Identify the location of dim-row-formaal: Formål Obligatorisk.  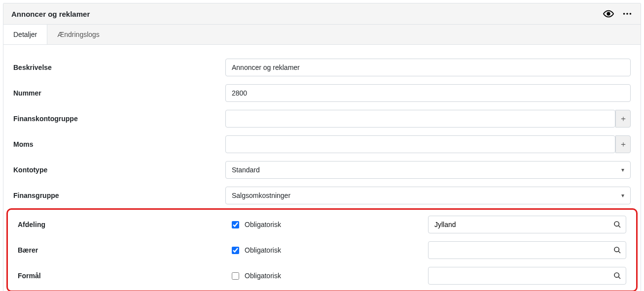
(322, 276).